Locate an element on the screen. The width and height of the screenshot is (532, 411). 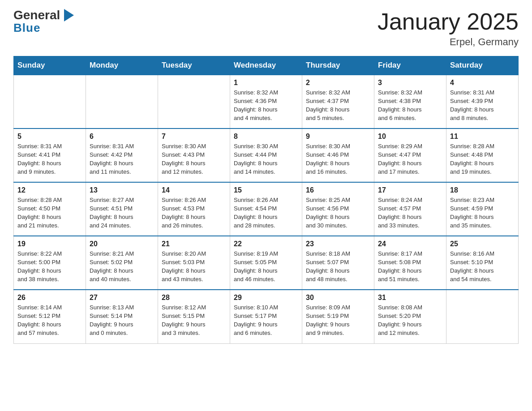
day-info: Sunrise: 8:30 AM Sunset: 4:46 PM Dayligh… is located at coordinates (338, 159).